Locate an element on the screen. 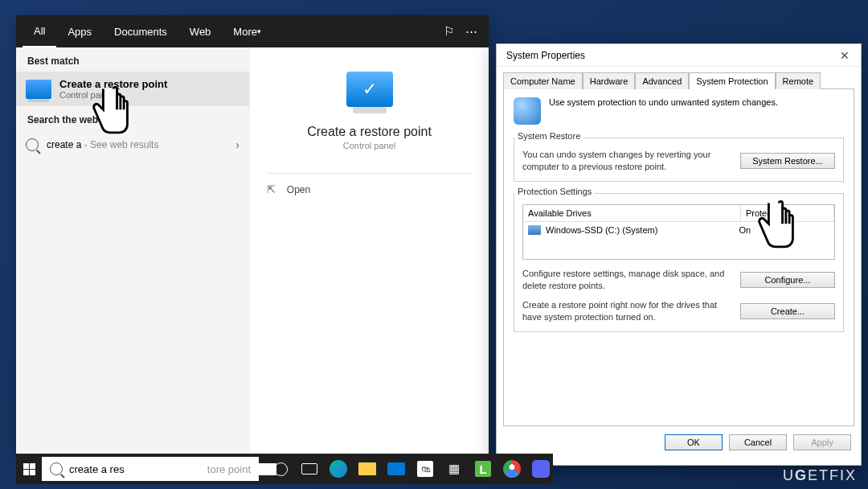  drive-icon is located at coordinates (534, 230).